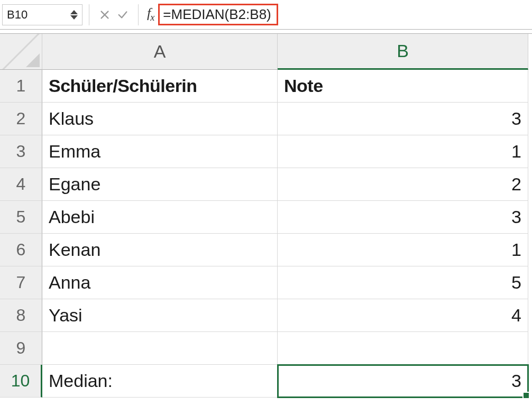 The image size is (532, 406). I want to click on row-header-1: 1, so click(21, 86).